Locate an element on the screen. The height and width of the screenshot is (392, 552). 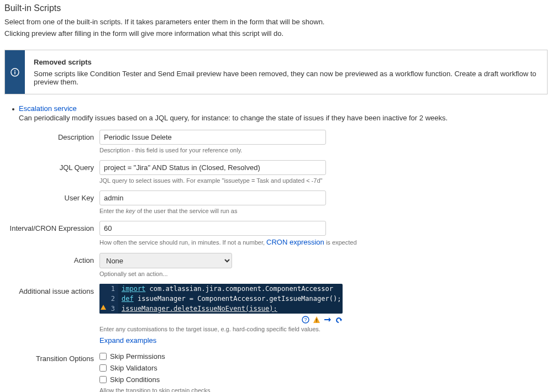
action-label: Action is located at coordinates (52, 259).